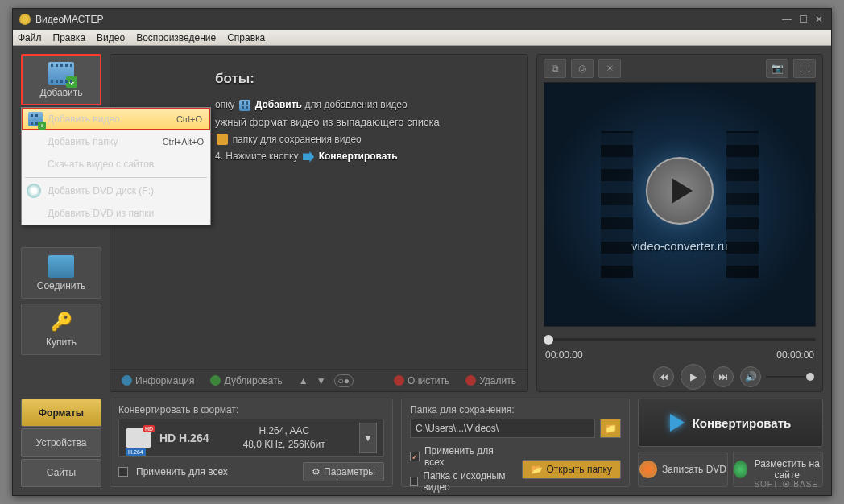 This screenshot has width=844, height=504. I want to click on menu-edit: Правка, so click(69, 38).